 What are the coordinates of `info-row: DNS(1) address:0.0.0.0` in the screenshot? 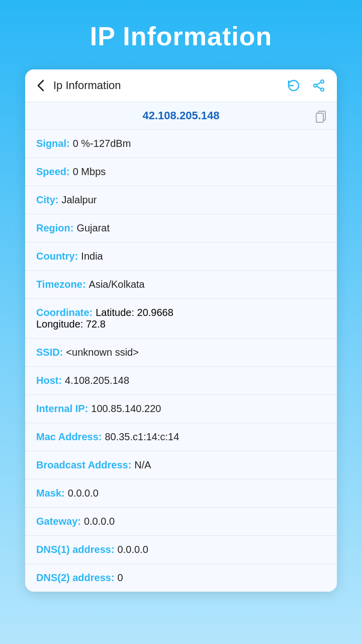 It's located at (181, 550).